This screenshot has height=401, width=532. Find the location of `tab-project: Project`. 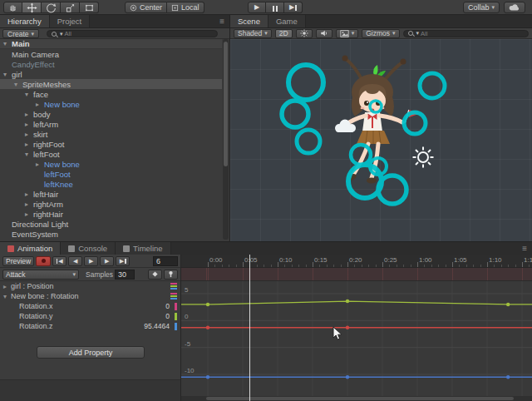

tab-project: Project is located at coordinates (70, 22).